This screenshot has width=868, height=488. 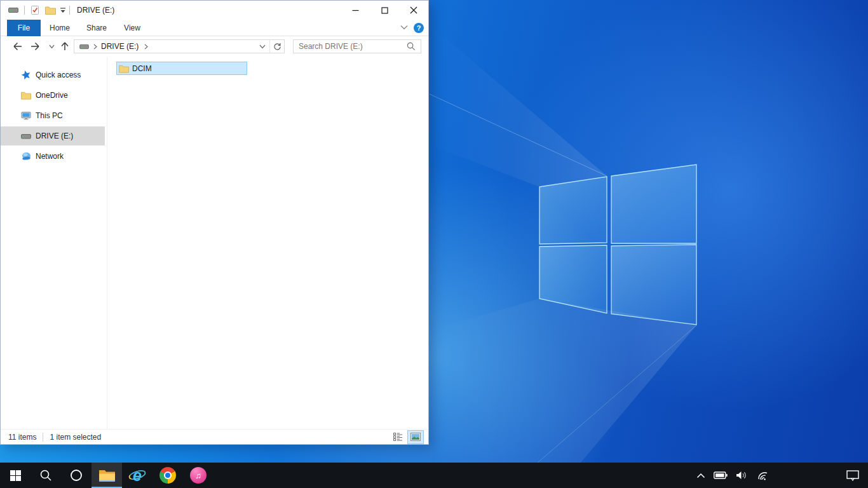 I want to click on ribbon-tabs: File Home Share View ?, so click(x=215, y=28).